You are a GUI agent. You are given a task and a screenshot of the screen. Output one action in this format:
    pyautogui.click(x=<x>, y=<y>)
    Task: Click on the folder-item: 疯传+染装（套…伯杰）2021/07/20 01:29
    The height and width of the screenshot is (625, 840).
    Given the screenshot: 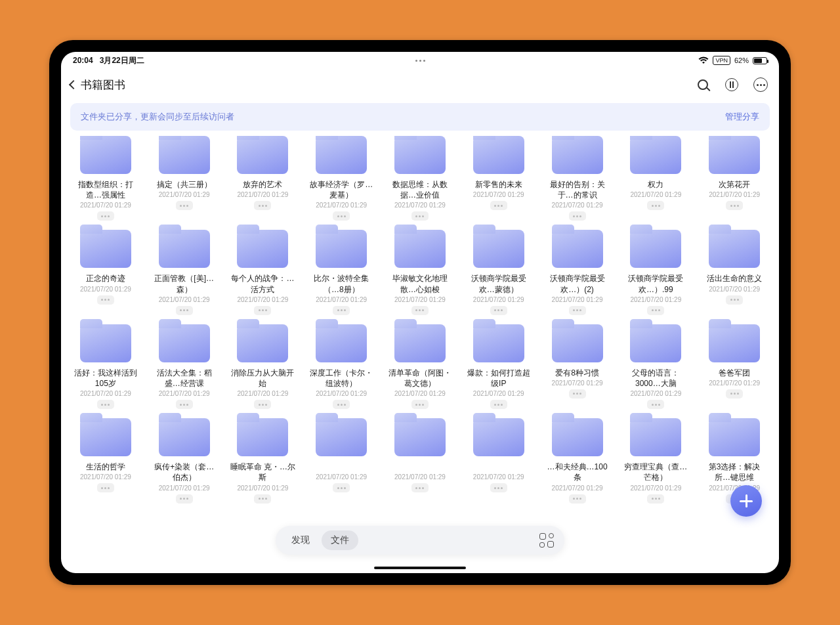 What is the action you would take?
    pyautogui.click(x=184, y=461)
    